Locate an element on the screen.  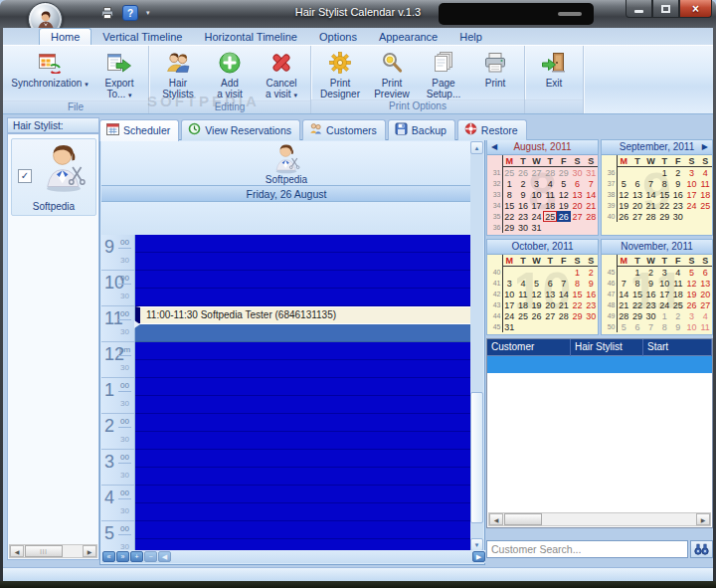
calendar-day: 3 is located at coordinates (509, 283).